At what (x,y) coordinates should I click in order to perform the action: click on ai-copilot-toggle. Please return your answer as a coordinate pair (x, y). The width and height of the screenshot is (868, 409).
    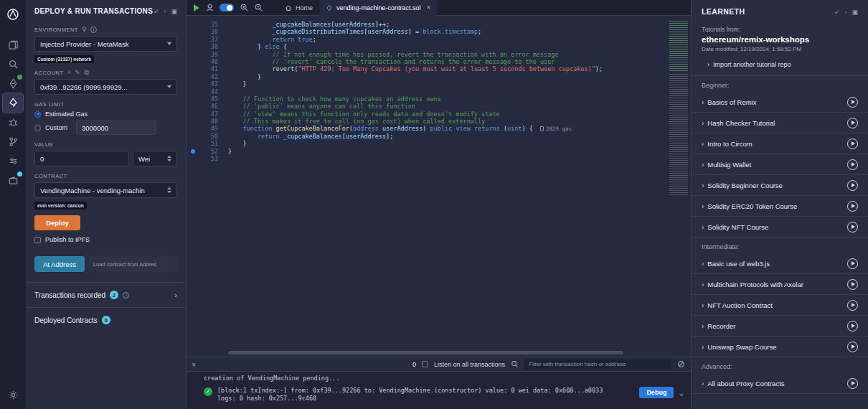
    Looking at the image, I should click on (227, 7).